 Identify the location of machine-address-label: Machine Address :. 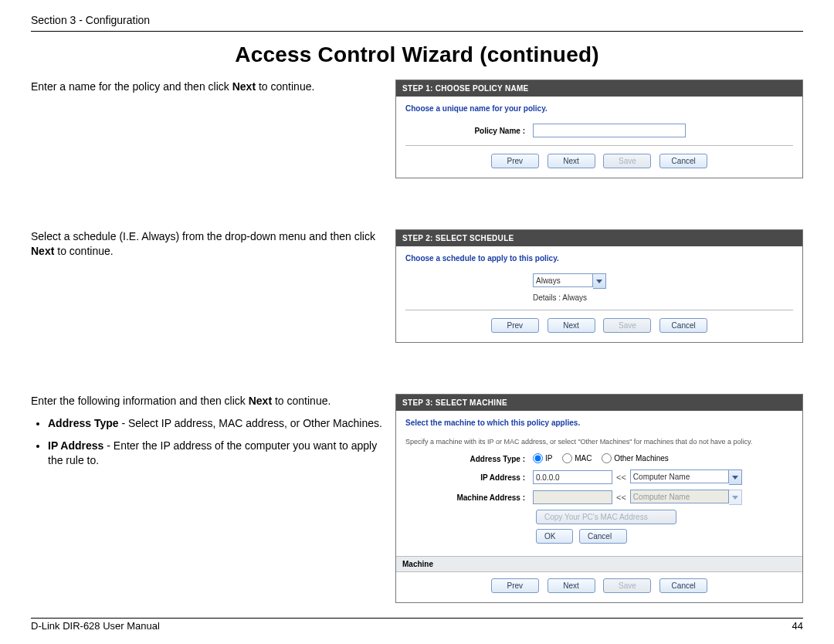
(470, 497).